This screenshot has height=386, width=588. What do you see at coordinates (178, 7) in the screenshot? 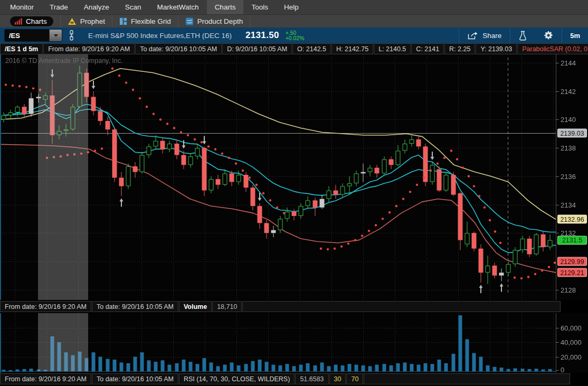
I see `menu-item-marketwatch: MarketWatch` at bounding box center [178, 7].